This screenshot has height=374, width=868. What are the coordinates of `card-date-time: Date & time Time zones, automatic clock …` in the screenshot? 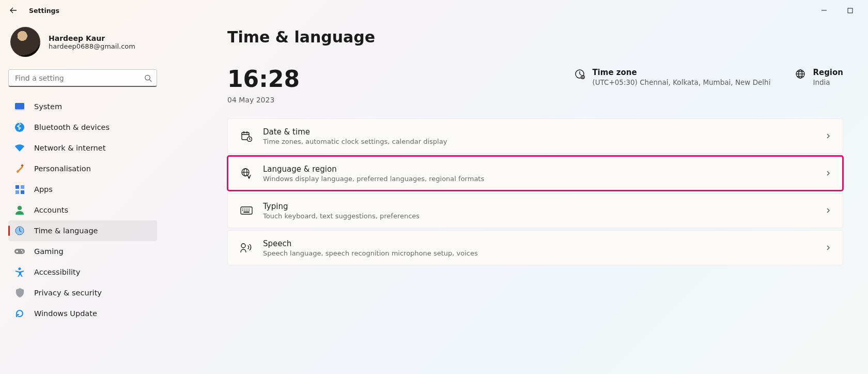 It's located at (535, 136).